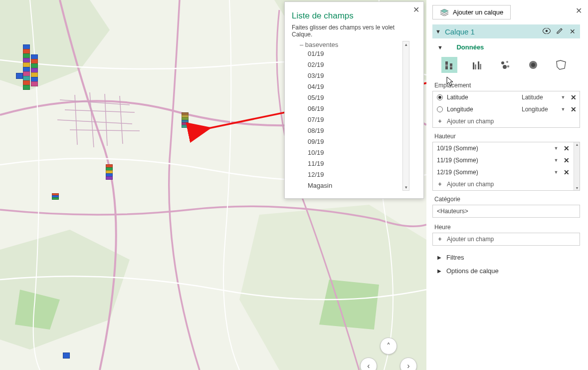 This screenshot has height=370, width=588. What do you see at coordinates (359, 54) in the screenshot?
I see `field-item: 01/19` at bounding box center [359, 54].